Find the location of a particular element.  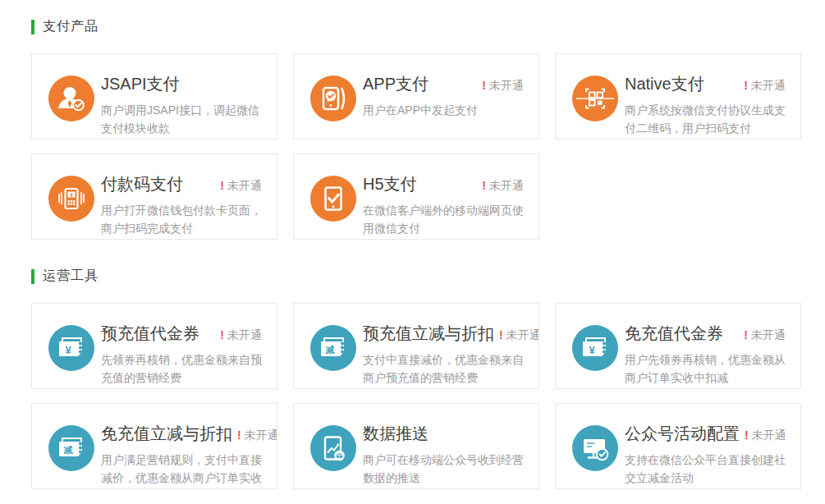

monitor-badge-icon is located at coordinates (595, 448).